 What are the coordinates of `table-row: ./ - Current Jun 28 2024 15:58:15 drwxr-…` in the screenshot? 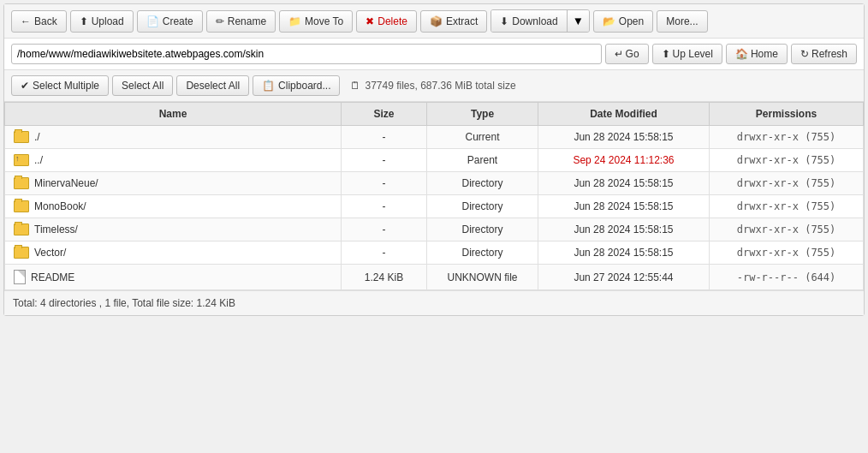 It's located at (435, 137).